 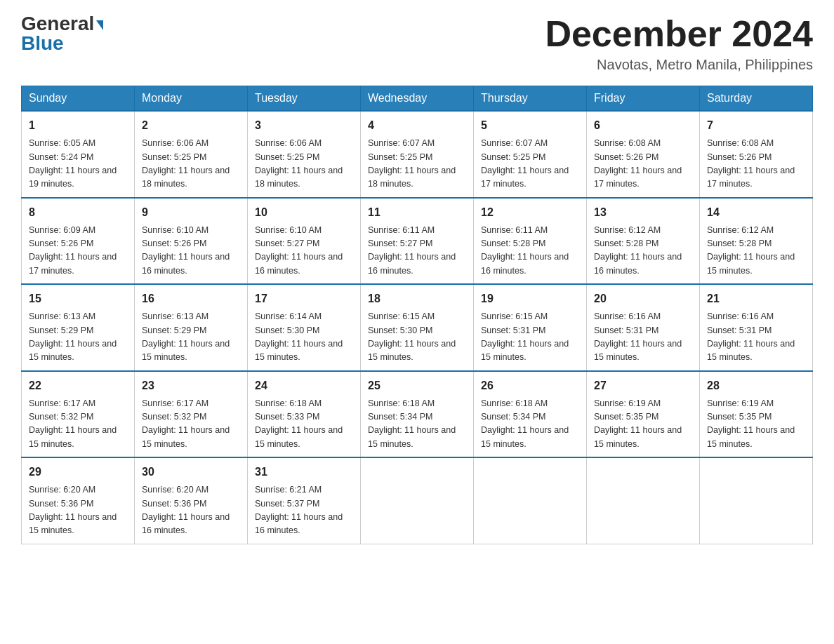 What do you see at coordinates (417, 415) in the screenshot?
I see `calendar-cell: 25Sunrise: 6:18 AMSunset: 5:34 PMDayligh…` at bounding box center [417, 415].